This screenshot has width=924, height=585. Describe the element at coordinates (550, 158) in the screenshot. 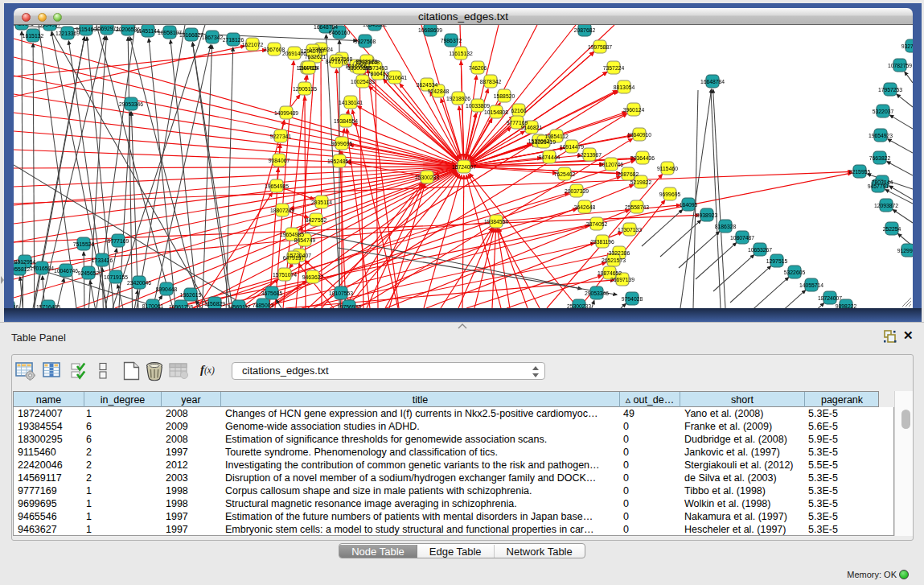

I see `svg-text: 9474444` at that location.